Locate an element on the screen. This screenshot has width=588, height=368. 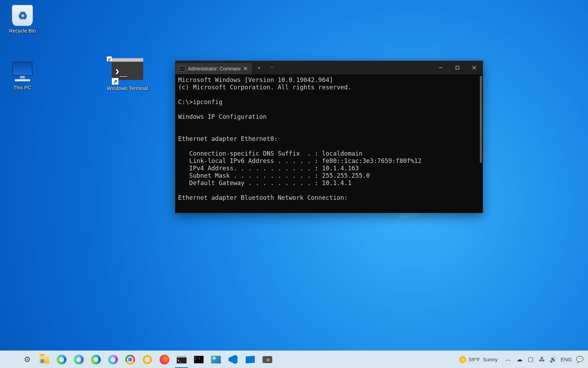
titlebar-drag-region is located at coordinates (356, 68).